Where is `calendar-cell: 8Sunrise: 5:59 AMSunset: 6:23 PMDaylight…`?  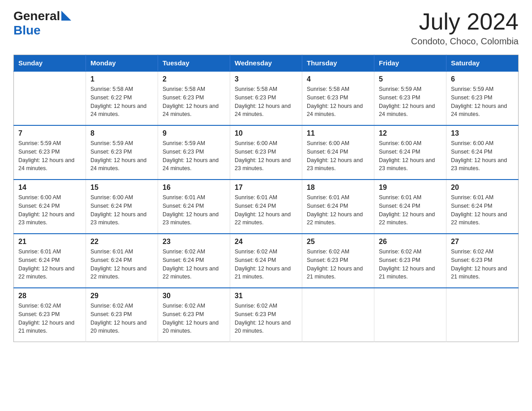 calendar-cell: 8Sunrise: 5:59 AMSunset: 6:23 PMDaylight… is located at coordinates (122, 152).